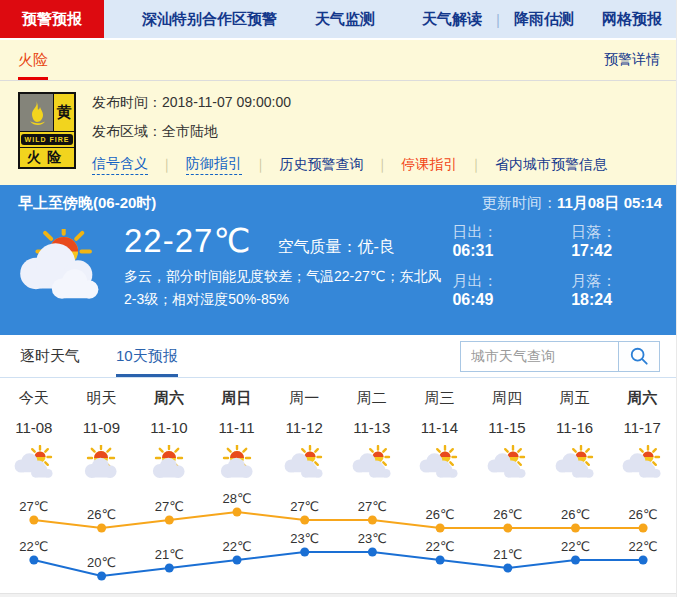 The image size is (677, 597). I want to click on air-quality: 空气质量：优-良, so click(336, 248).